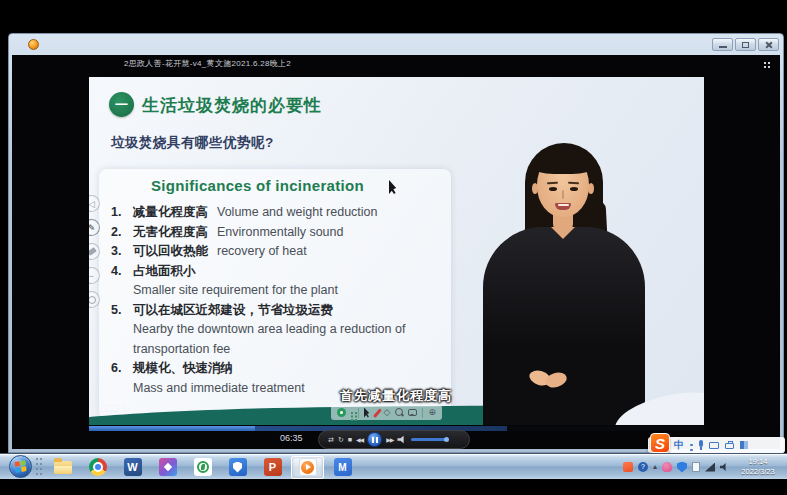  I want to click on item-number: 5., so click(122, 330).